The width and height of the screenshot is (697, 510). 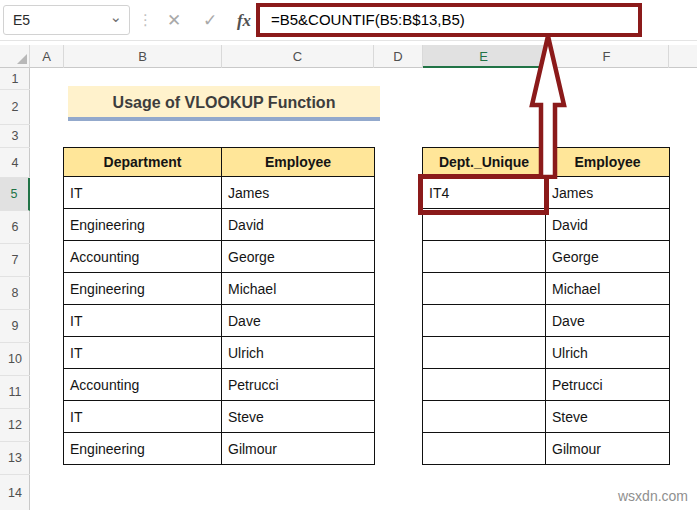 What do you see at coordinates (683, 56) in the screenshot?
I see `column-header-partial` at bounding box center [683, 56].